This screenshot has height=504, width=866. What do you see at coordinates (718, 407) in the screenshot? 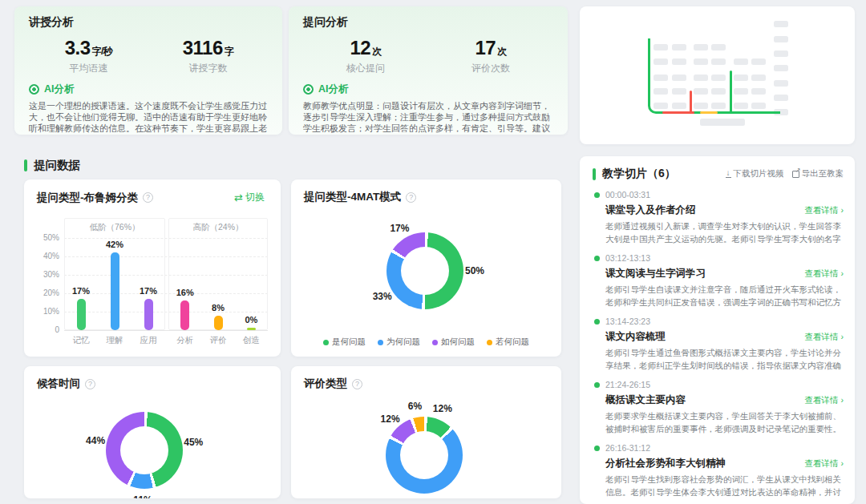
I see `slice-item: 21:24-26:15概括课文主要内容查看详情 ›老师要求学生概括课文主要内容，…` at bounding box center [718, 407].